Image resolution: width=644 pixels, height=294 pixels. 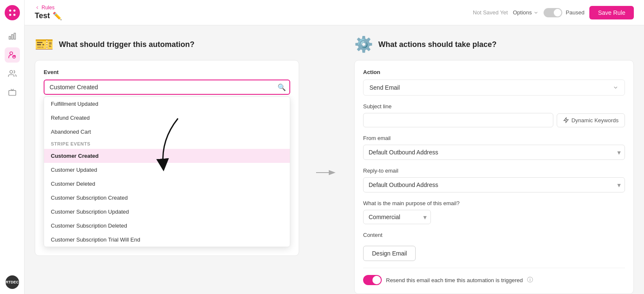 What do you see at coordinates (494, 115) in the screenshot?
I see `subject-section: Subject line Dynamic Keywords` at bounding box center [494, 115].